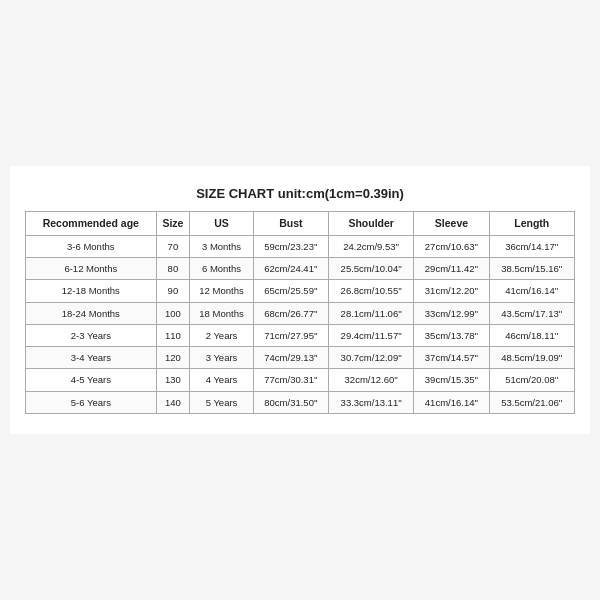 This screenshot has height=600, width=600. Describe the element at coordinates (452, 268) in the screenshot. I see `table-cell: 29cm/11.42''` at that location.